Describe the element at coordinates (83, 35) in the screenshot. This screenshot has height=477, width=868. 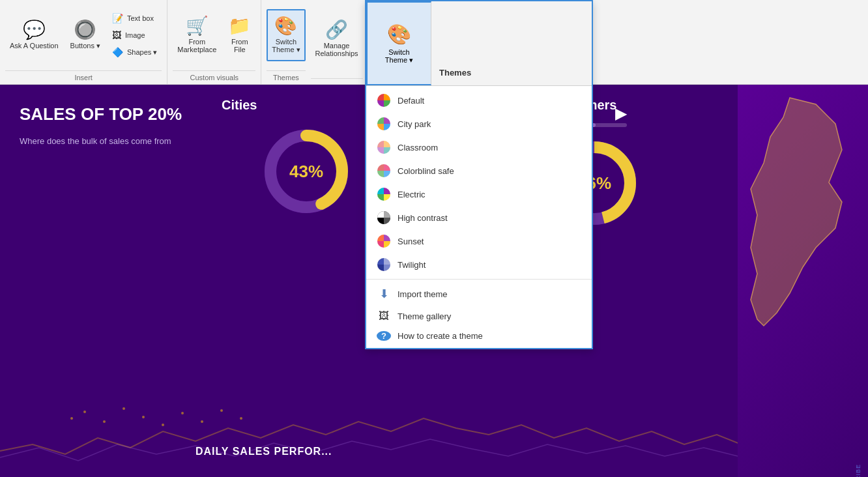
I see `insert-items: 💬 Ask A Question 🔘 Buttons ▾ 📝 Text box …` at that location.